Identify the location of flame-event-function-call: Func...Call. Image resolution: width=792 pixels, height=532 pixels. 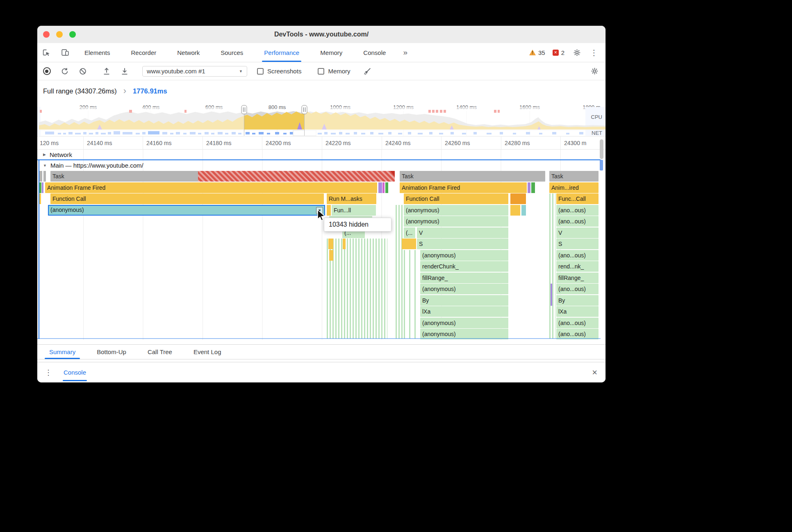
(577, 199).